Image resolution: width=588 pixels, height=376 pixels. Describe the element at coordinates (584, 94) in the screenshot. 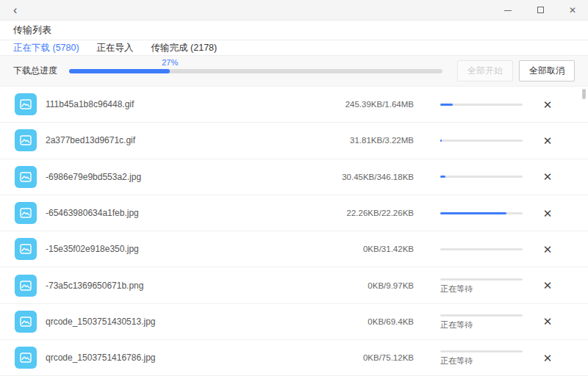

I see `scrollbar-thumb` at that location.